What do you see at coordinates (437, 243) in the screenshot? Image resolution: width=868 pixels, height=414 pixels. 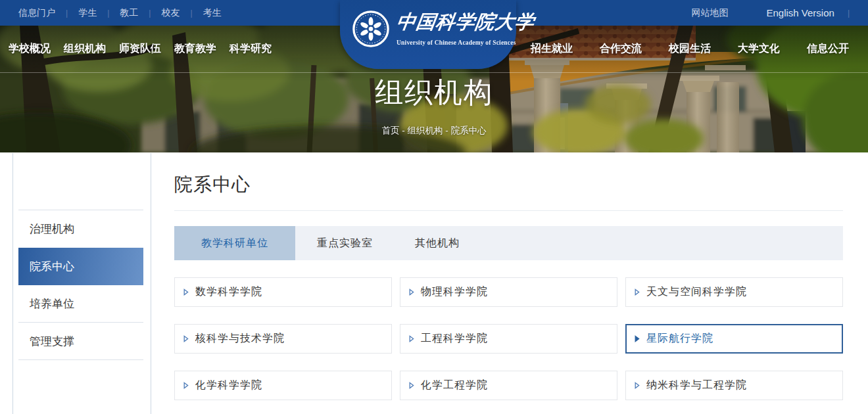 I see `tab-other-institutions: 其他机构` at bounding box center [437, 243].